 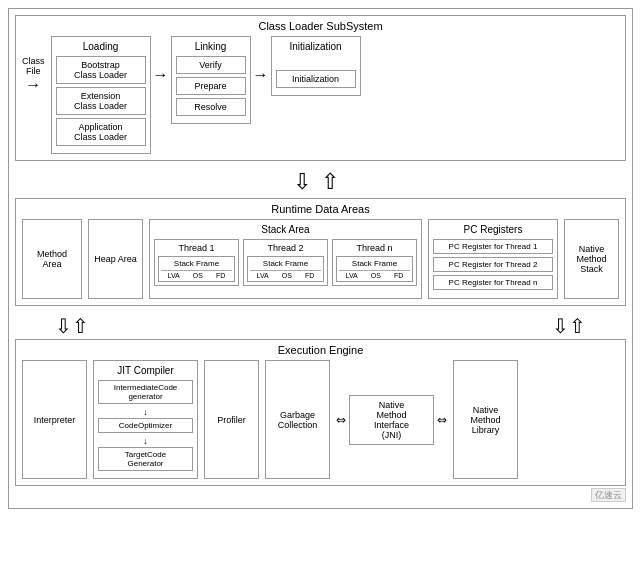 What do you see at coordinates (52, 259) in the screenshot?
I see `method-area-text: MethodArea` at bounding box center [52, 259].